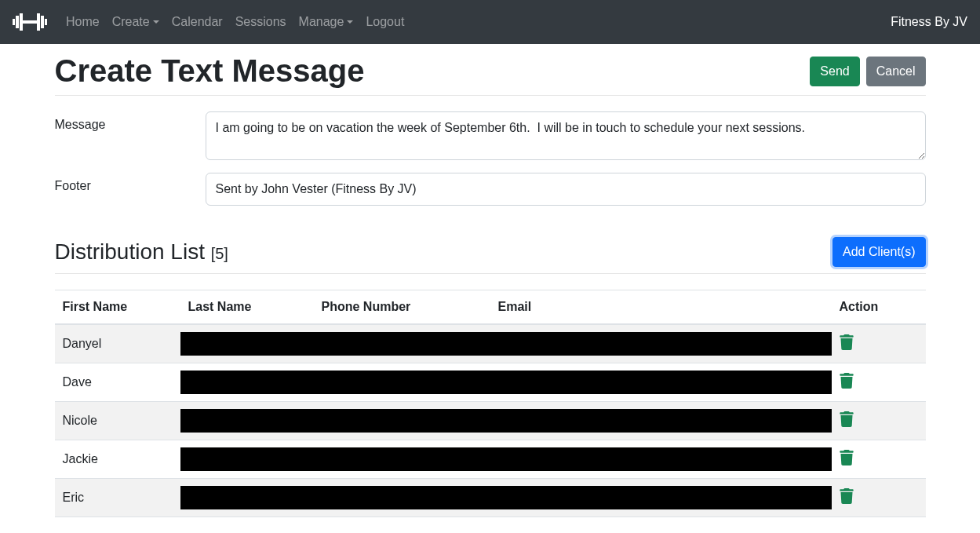 The height and width of the screenshot is (533, 980). What do you see at coordinates (896, 71) in the screenshot?
I see `cancel-button: Cancel` at bounding box center [896, 71].